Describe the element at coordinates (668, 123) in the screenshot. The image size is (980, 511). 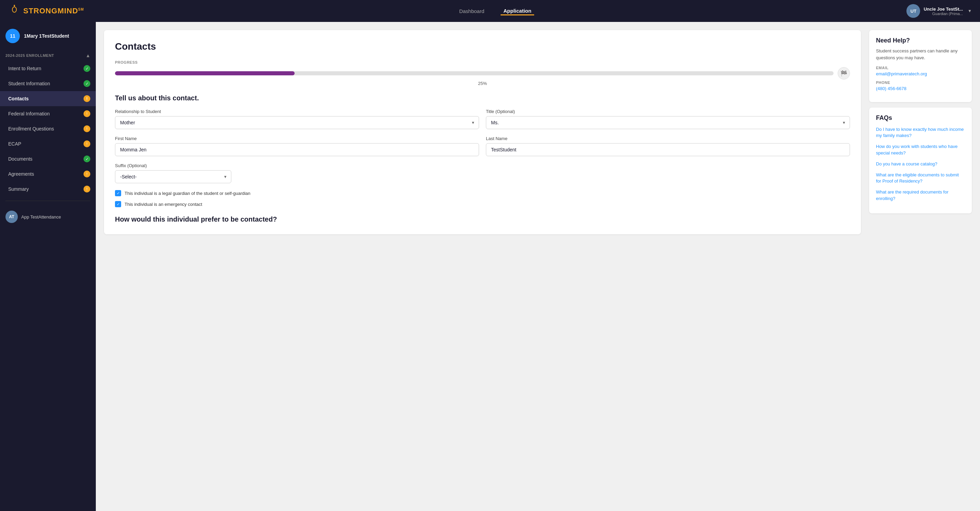
I see `title-select: Ms. Mr. Mrs. Dr.` at that location.